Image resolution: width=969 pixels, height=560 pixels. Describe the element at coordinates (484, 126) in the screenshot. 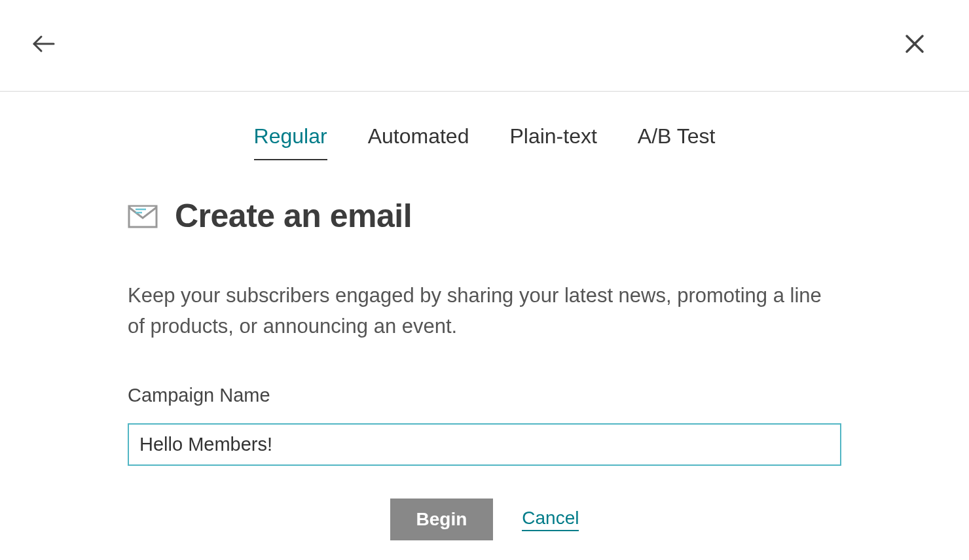

I see `email-type-tabs: Regular Automated Plain-text A/B Test` at that location.